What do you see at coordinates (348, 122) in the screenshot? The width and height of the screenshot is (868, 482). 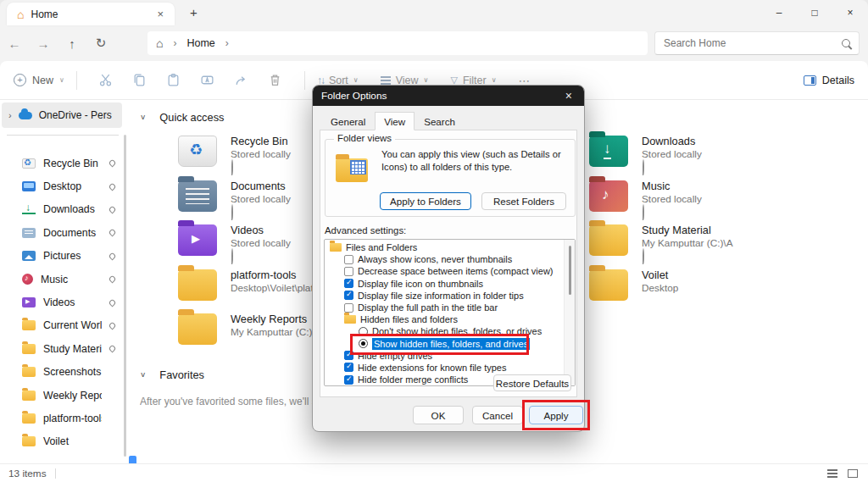 I see `tab-general: General` at bounding box center [348, 122].